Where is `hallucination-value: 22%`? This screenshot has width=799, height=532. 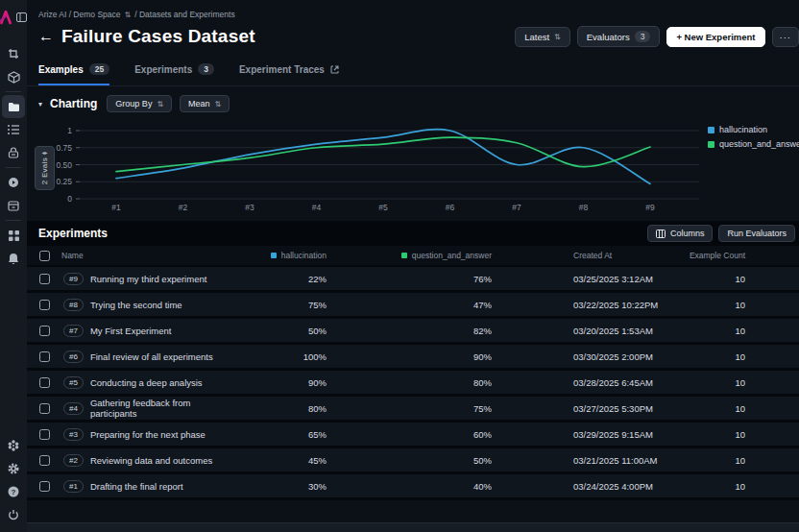 hallucination-value: 22% is located at coordinates (298, 278).